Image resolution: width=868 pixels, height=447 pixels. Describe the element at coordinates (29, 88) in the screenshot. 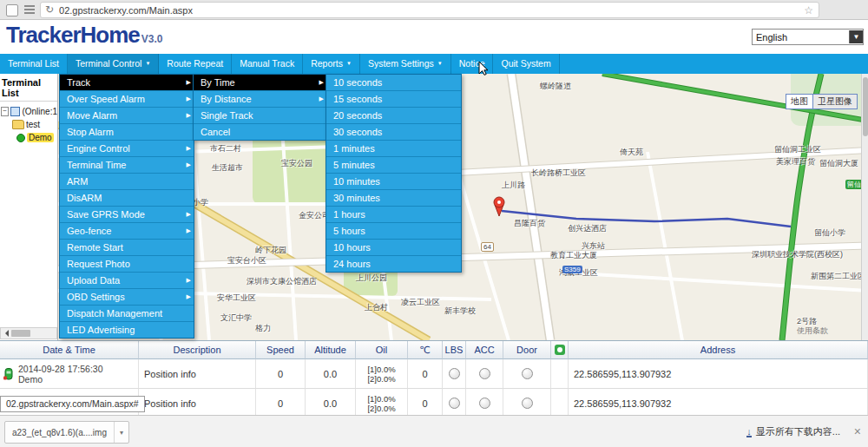

I see `sidebar-title: Terminal List` at that location.